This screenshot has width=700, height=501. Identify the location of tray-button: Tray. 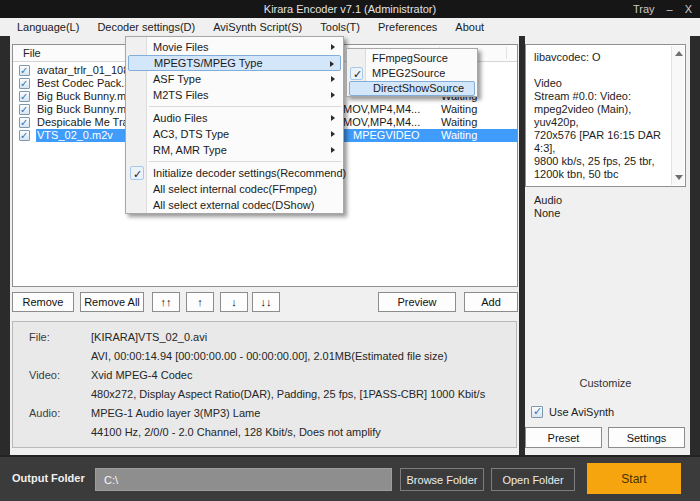
(644, 9).